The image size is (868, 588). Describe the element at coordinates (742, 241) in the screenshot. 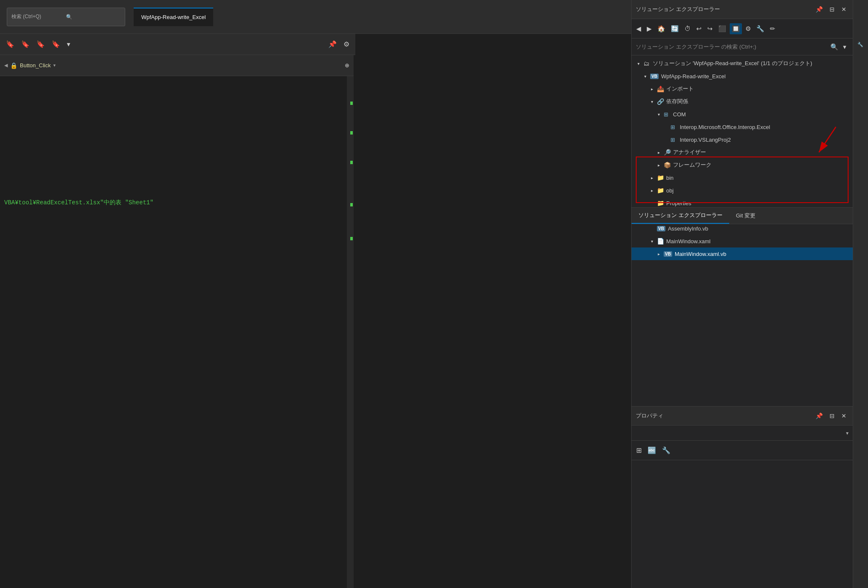

I see `tree-mainwindow-xaml: 📄 MainWindow.xaml` at that location.